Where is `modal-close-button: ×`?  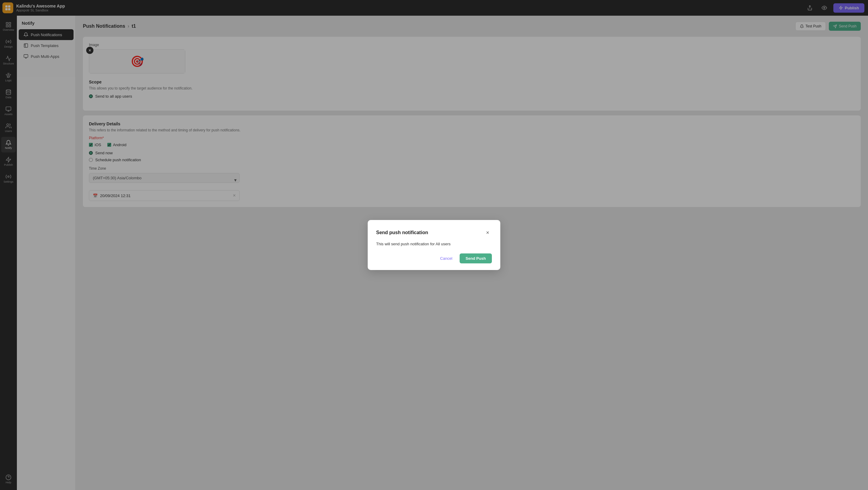
modal-close-button: × is located at coordinates (488, 233).